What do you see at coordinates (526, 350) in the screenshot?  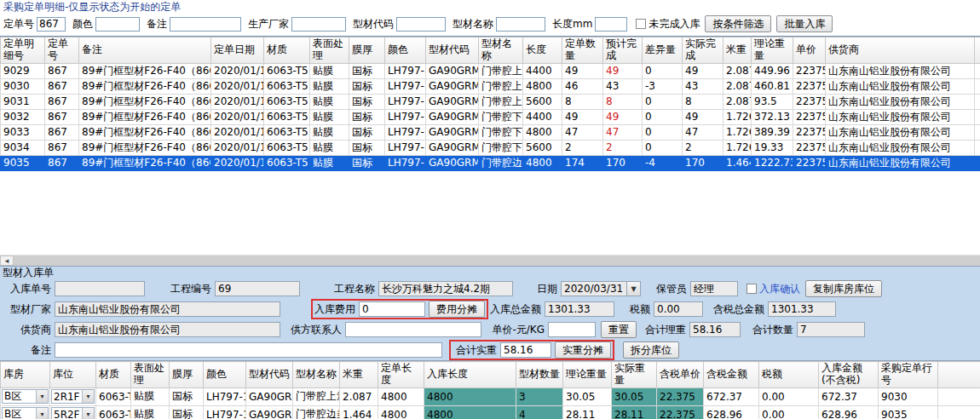 I see `total-actual-input` at bounding box center [526, 350].